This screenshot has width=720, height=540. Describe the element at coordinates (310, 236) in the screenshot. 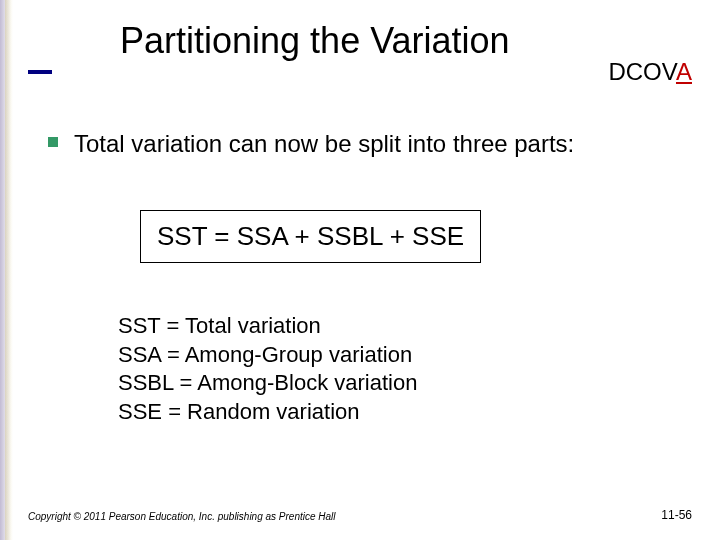

I see `formula-text: SST = SSA + SSBL + SSE` at that location.